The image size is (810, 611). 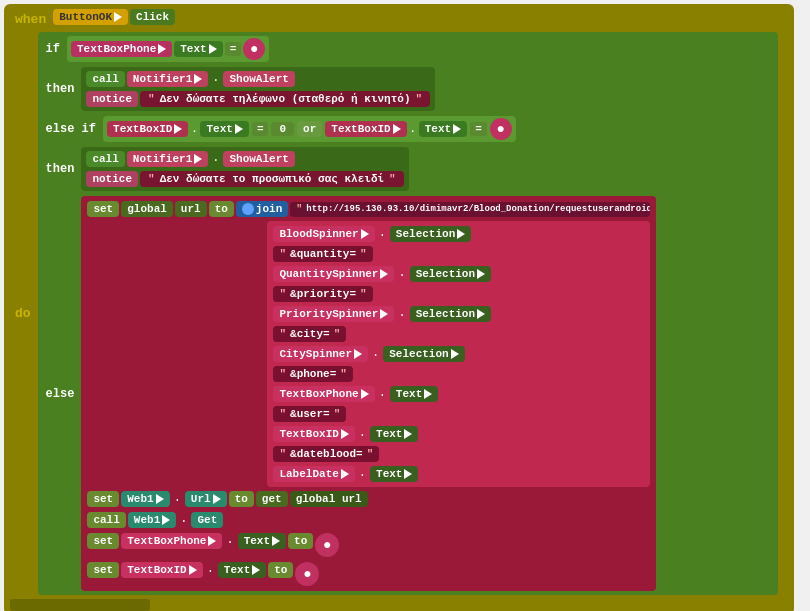 What do you see at coordinates (458, 474) in the screenshot?
I see `label-date-row: LabelDate . Text` at bounding box center [458, 474].